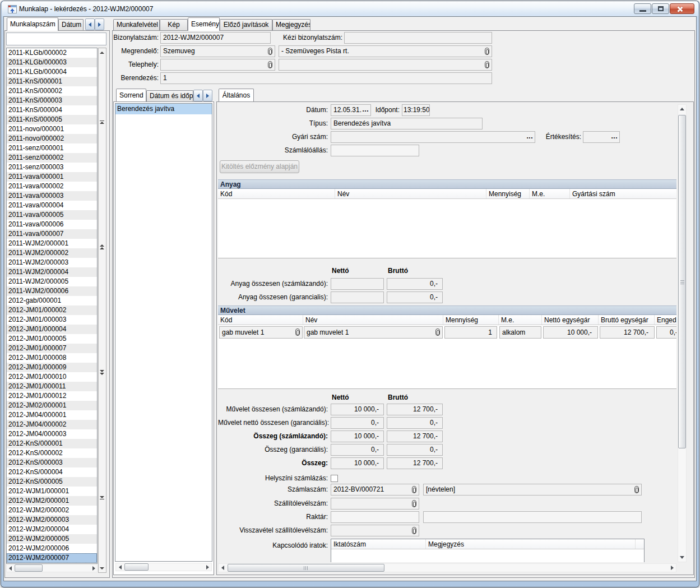 This screenshot has height=588, width=700. Describe the element at coordinates (102, 568) in the screenshot. I see `scroll-down-icon` at that location.